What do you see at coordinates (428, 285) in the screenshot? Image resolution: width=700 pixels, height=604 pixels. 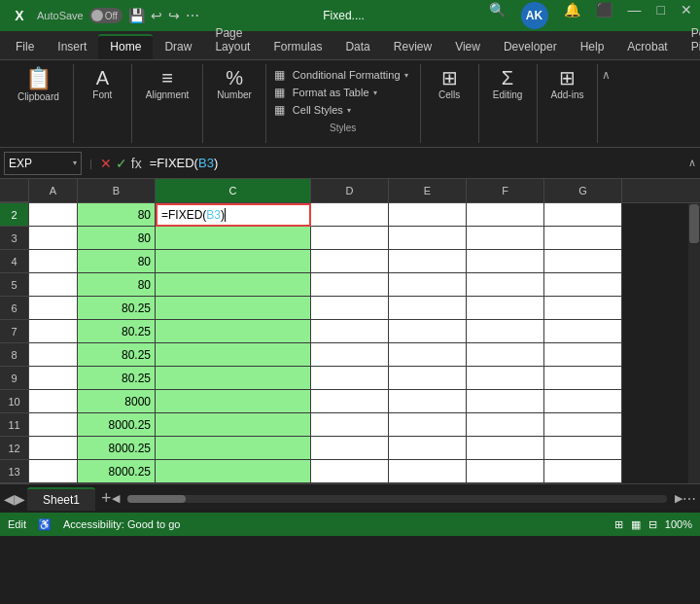 I see `cell-e5` at bounding box center [428, 285].